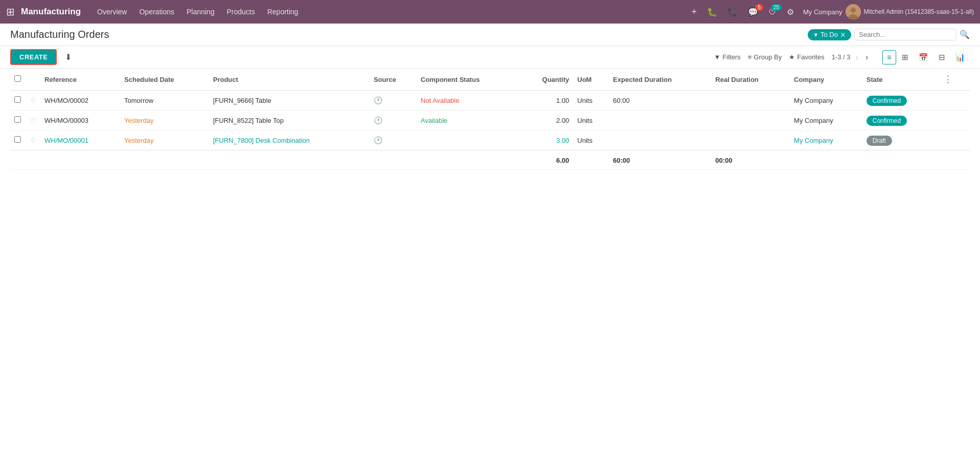 Image resolution: width=980 pixels, height=459 pixels. I want to click on toolbar: CREATE ⬇ ▼ Filters ≡ Group By ★ Favorite…, so click(490, 57).